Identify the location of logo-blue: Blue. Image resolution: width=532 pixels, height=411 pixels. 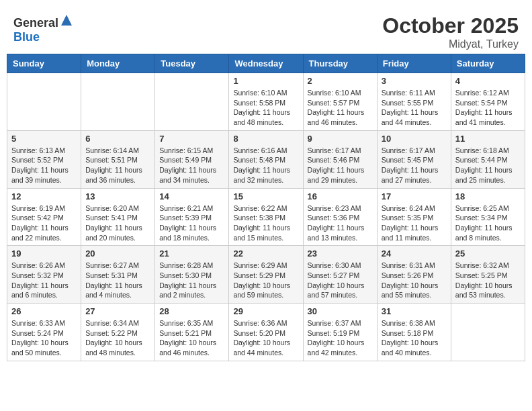
(27, 37).